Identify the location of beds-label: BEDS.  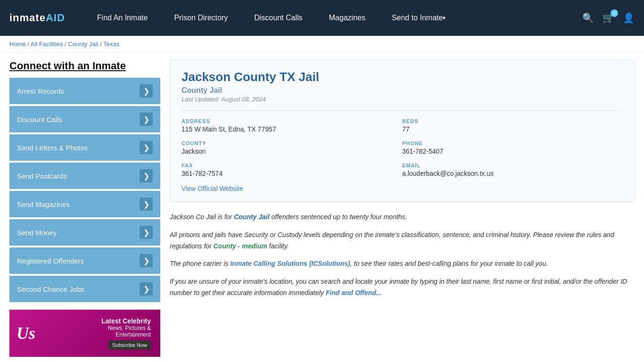
(512, 121).